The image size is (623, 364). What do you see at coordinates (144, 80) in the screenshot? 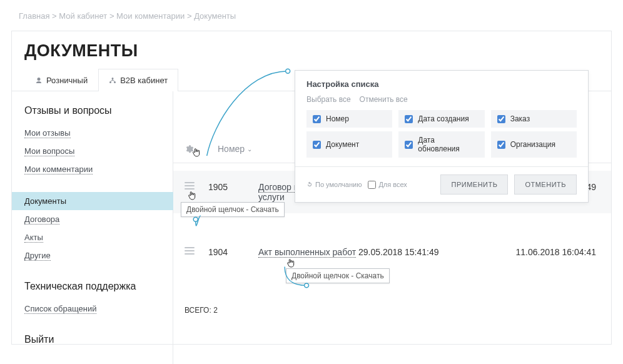
I see `tab-b2b-label: B2B кабинет` at bounding box center [144, 80].